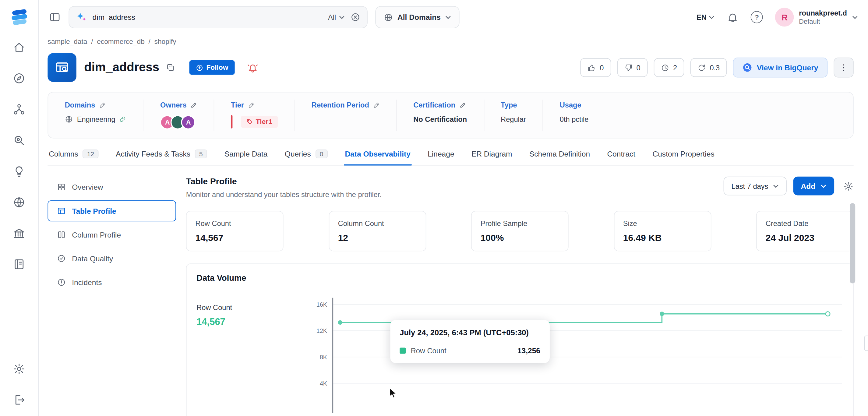  What do you see at coordinates (755, 186) in the screenshot?
I see `date-range-dropdown: Last 7 days` at bounding box center [755, 186].